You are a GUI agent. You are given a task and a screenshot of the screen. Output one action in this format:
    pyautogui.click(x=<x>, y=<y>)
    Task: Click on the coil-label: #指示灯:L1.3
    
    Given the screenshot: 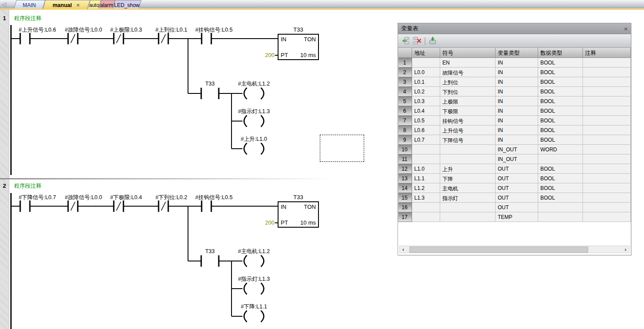 What is the action you would take?
    pyautogui.click(x=254, y=111)
    